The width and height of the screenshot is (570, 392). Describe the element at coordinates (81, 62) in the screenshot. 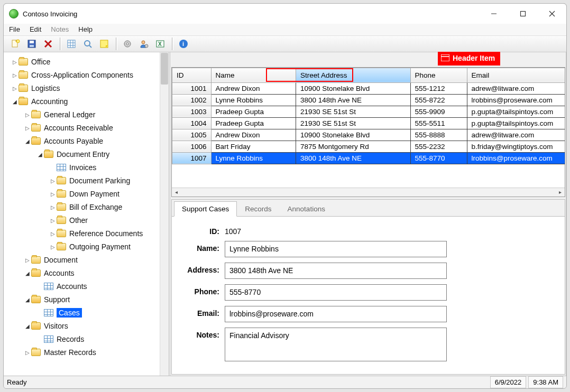

I see `tree-office: ▷Office` at that location.